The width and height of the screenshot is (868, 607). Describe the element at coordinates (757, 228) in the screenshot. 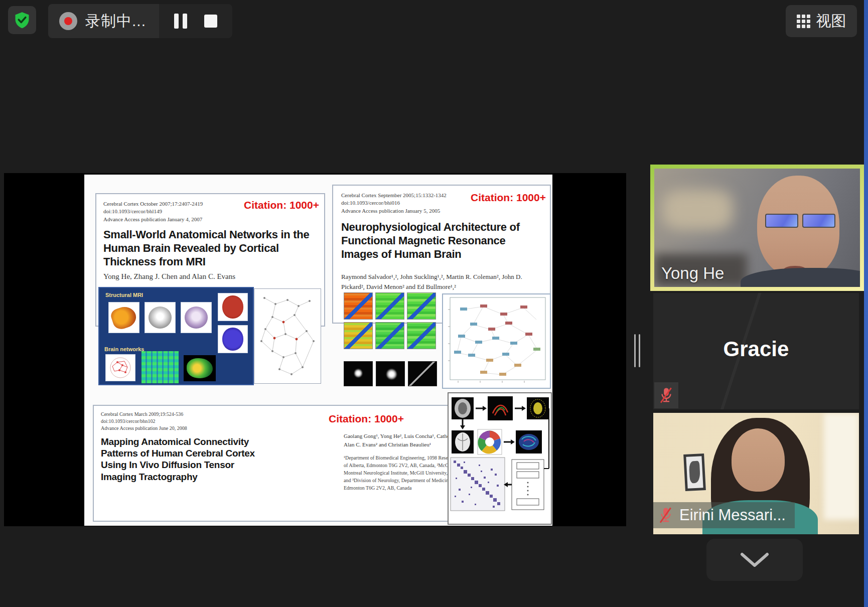

I see `participant-video: Yong He` at that location.